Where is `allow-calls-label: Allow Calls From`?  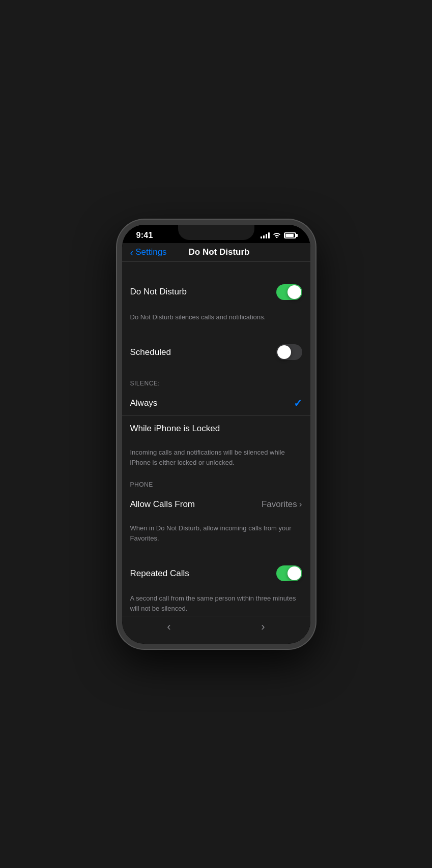
allow-calls-label: Allow Calls From is located at coordinates (163, 504).